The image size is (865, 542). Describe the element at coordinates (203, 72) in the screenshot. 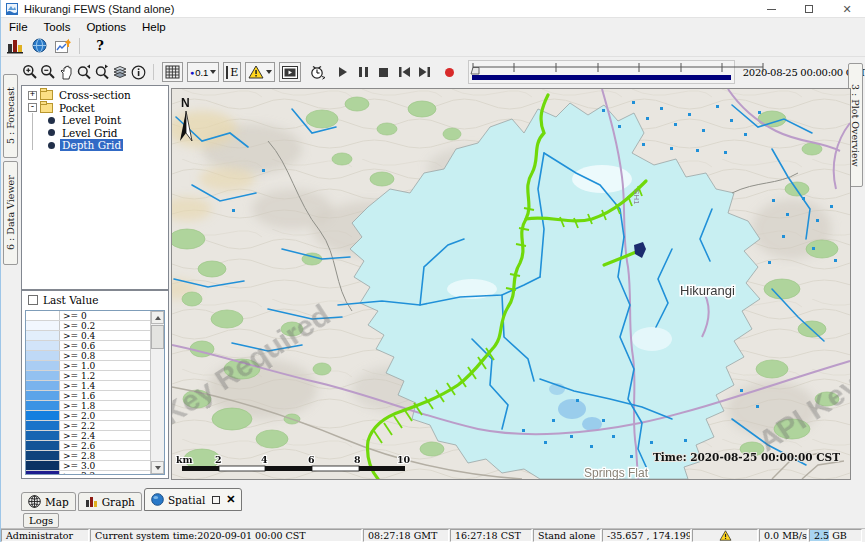

I see `threshold-dropdown: ● 0.1` at that location.